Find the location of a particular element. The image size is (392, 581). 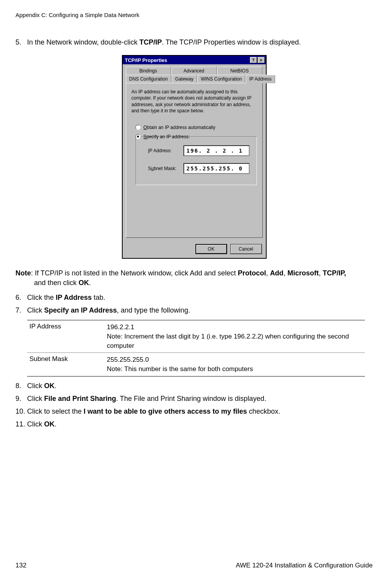

tabs-area: Bindings Advanced NetBIOS DNS Configurat… is located at coordinates (194, 153).